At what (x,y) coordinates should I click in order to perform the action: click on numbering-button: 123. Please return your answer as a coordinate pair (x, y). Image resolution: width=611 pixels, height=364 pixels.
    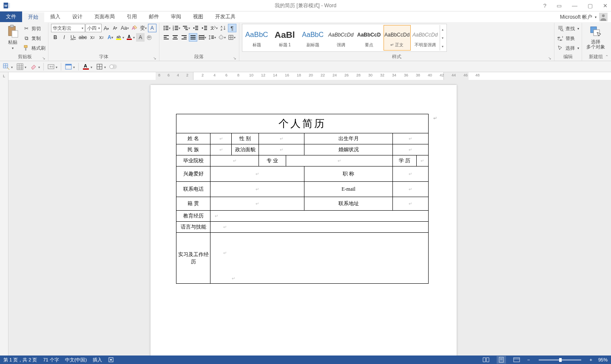
    Looking at the image, I should click on (176, 28).